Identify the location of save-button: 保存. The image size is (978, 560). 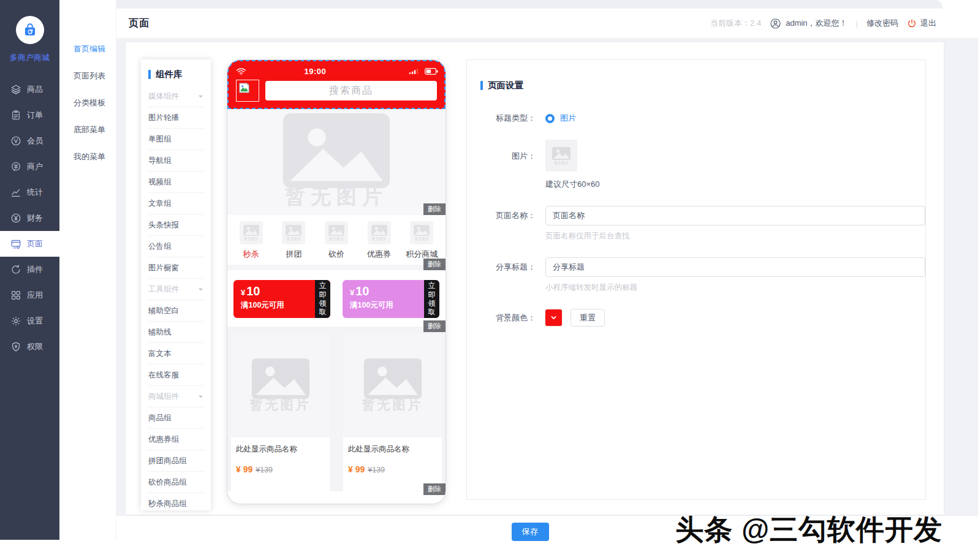
(531, 532).